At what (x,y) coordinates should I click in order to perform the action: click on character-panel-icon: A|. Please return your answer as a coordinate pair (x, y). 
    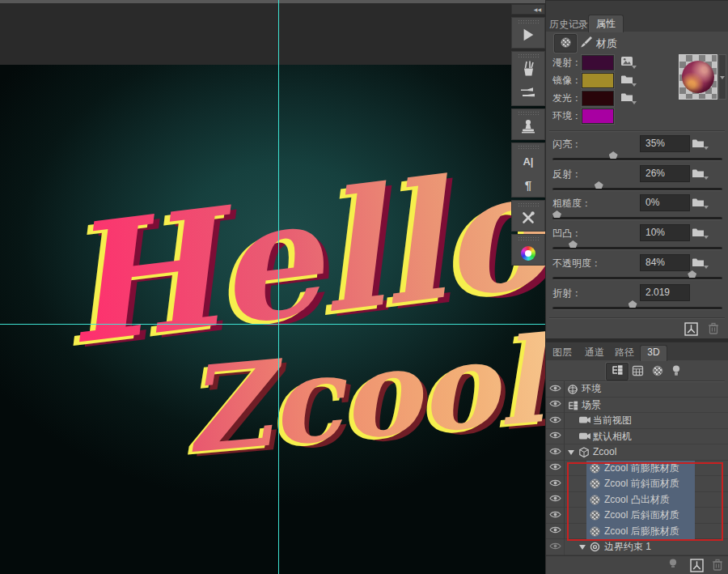
    Looking at the image, I should click on (527, 162).